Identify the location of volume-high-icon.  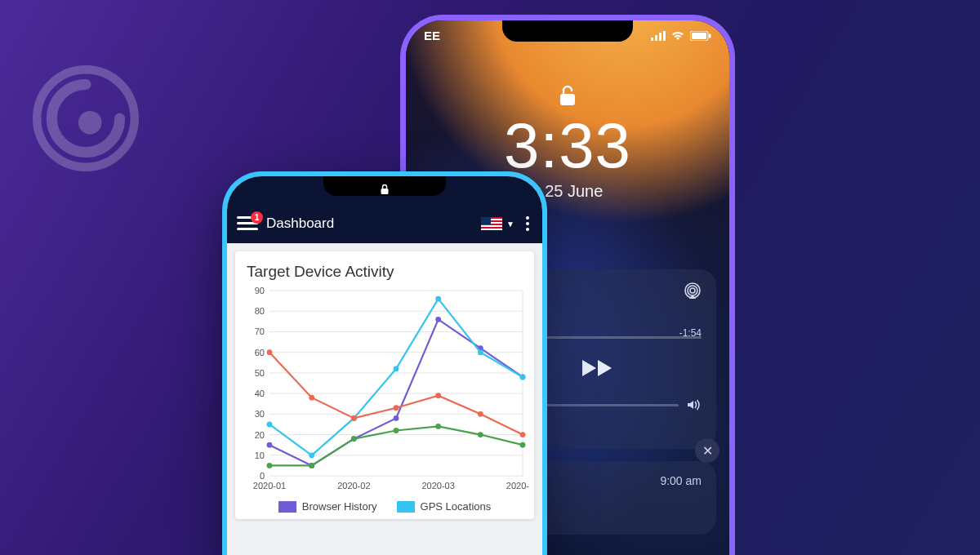
(694, 405).